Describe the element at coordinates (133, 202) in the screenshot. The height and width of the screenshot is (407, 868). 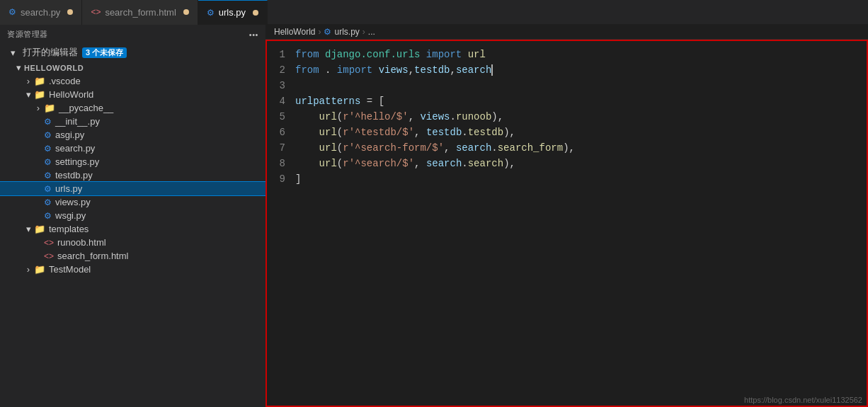
I see `sidebar-item-views-py: ⚙ views.py` at that location.